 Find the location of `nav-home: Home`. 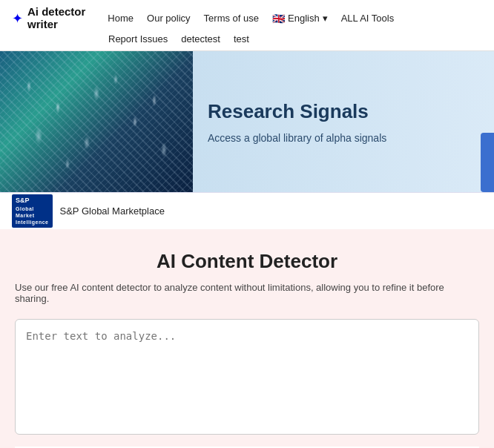

nav-home: Home is located at coordinates (120, 18).